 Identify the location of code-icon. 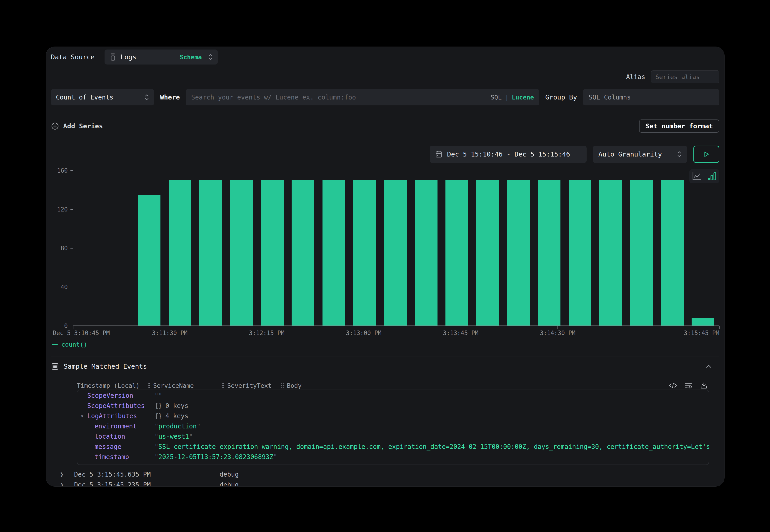
(673, 385).